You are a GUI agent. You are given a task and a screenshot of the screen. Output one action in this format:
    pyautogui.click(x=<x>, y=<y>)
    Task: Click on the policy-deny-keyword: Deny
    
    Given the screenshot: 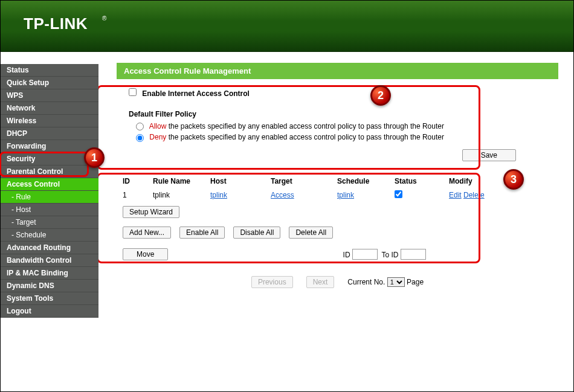 What is the action you would take?
    pyautogui.click(x=158, y=137)
    